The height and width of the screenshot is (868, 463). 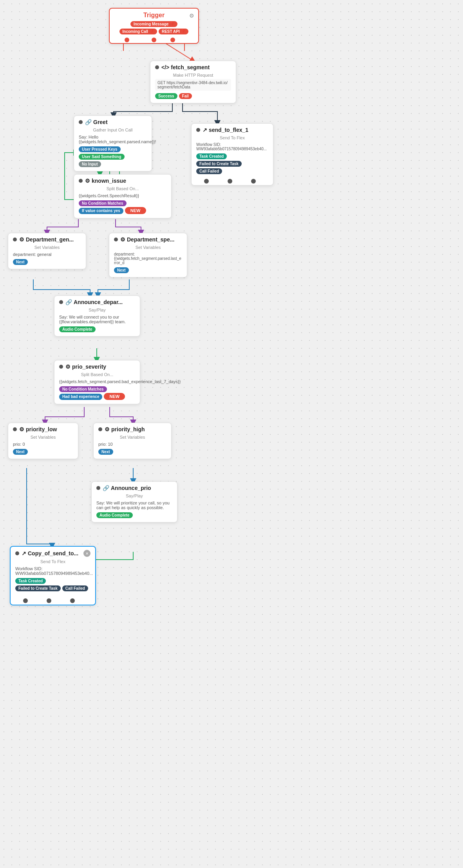 What do you see at coordinates (75, 589) in the screenshot?
I see `tag-call-failed-copy: Call Failed` at bounding box center [75, 589].